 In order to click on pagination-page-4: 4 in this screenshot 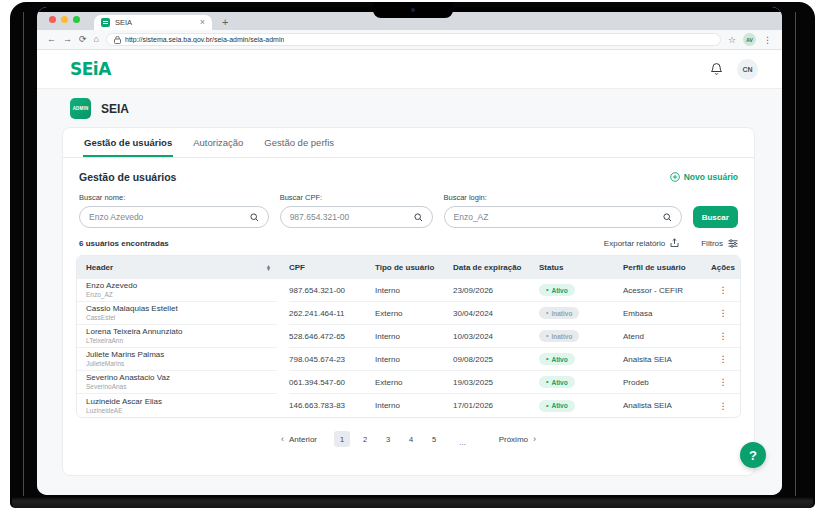, I will do `click(411, 439)`.